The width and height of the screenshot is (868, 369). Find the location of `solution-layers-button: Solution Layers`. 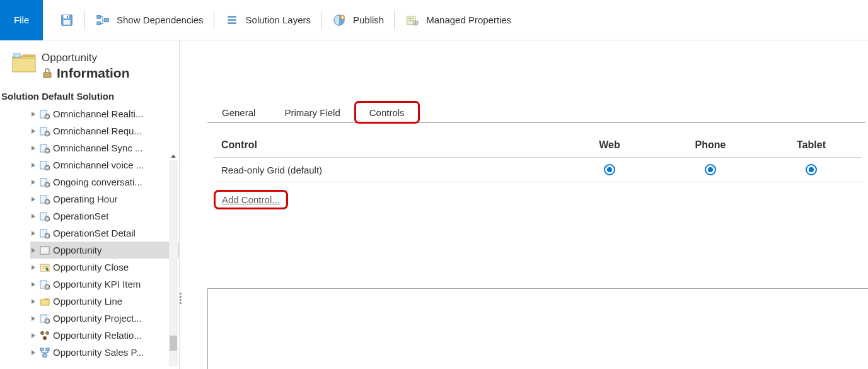

solution-layers-button: Solution Layers is located at coordinates (267, 20).